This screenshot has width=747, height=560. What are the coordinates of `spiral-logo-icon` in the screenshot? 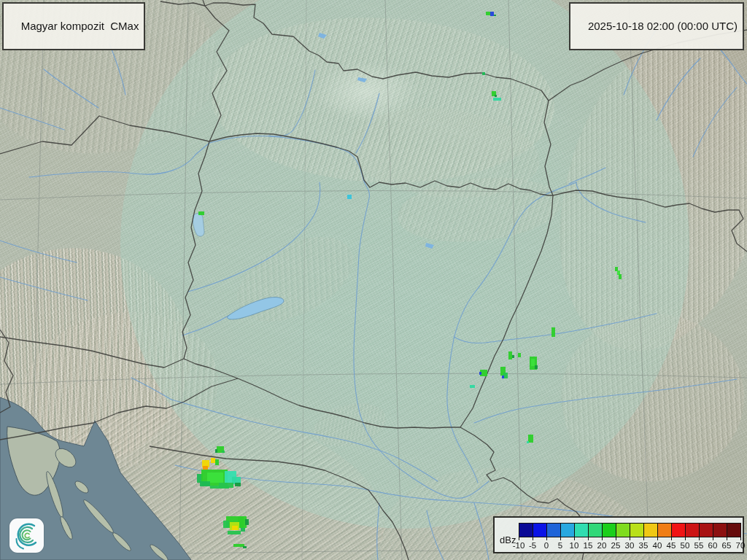 It's located at (26, 535).